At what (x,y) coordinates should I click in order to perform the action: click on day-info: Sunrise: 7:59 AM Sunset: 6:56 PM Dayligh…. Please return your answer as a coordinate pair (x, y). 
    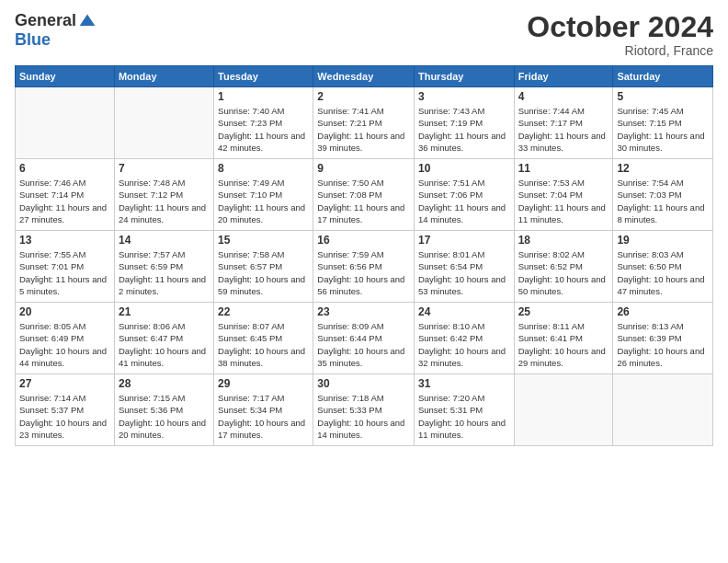
    Looking at the image, I should click on (364, 272).